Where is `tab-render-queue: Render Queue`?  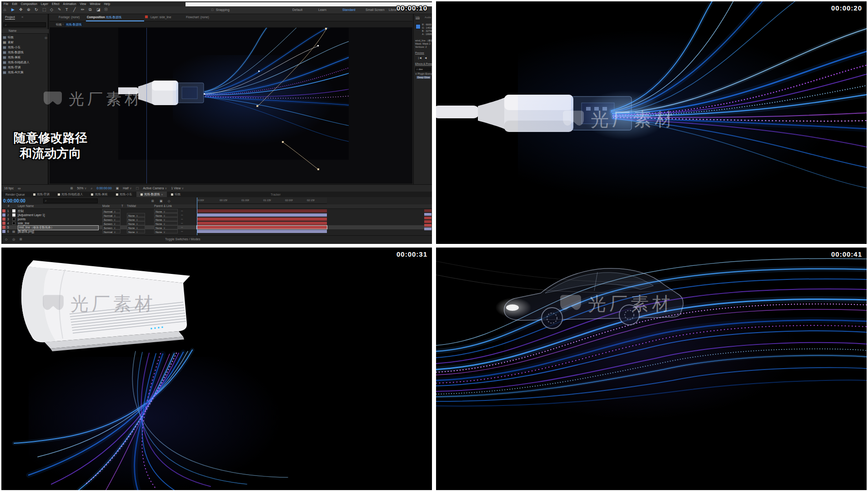 tab-render-queue: Render Queue is located at coordinates (15, 194).